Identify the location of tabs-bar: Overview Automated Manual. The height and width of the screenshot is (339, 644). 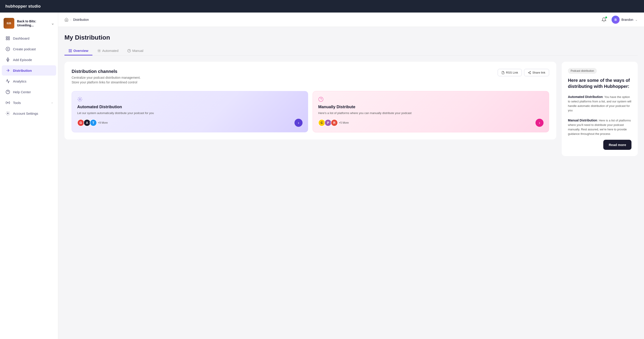
(351, 51).